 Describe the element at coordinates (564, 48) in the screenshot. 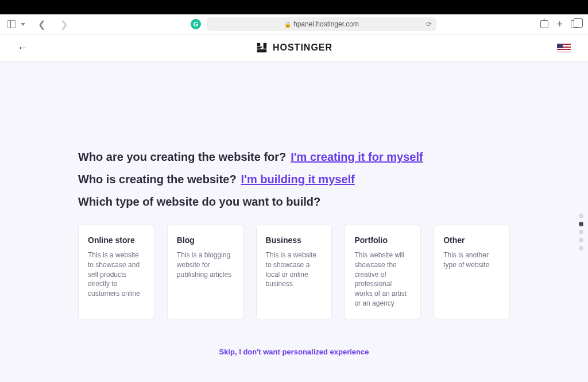

I see `language-flag-us` at that location.